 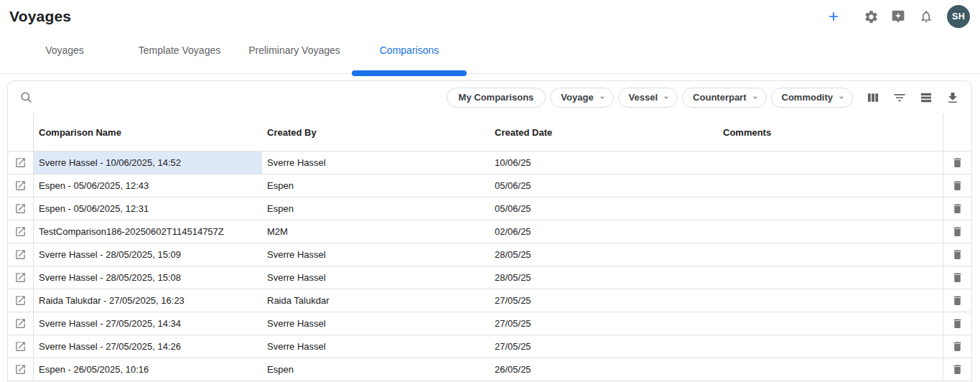 What do you see at coordinates (830, 132) in the screenshot?
I see `column-header-comments: Comments` at bounding box center [830, 132].